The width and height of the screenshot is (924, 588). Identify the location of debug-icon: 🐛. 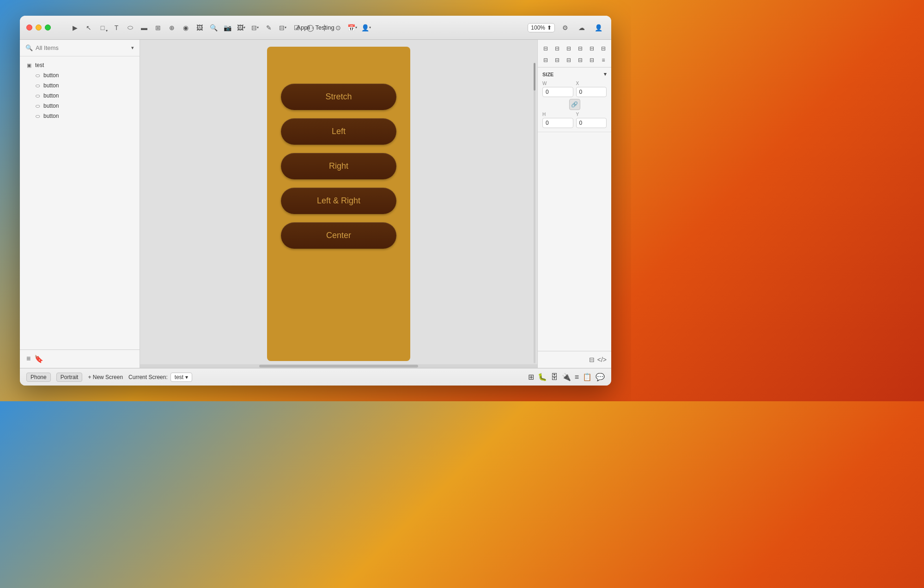
(542, 377).